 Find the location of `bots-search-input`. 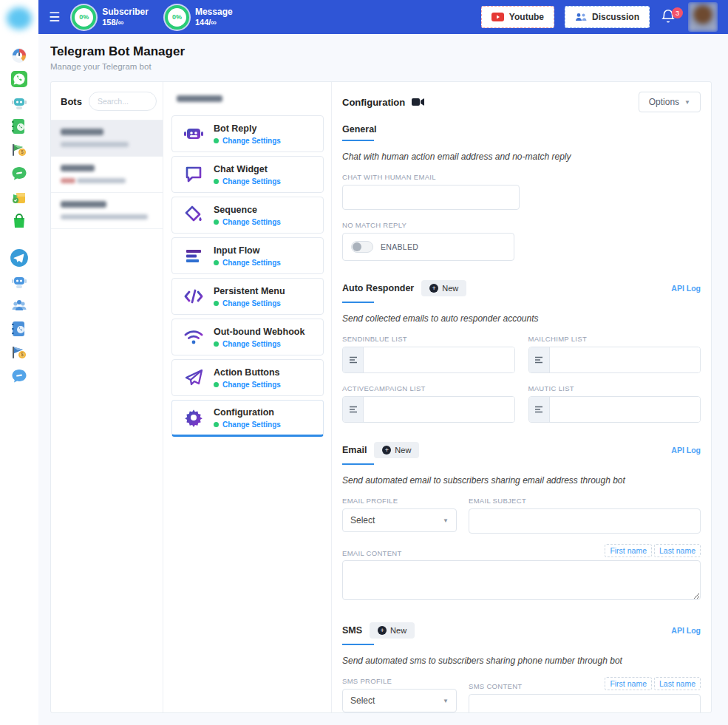

bots-search-input is located at coordinates (123, 101).